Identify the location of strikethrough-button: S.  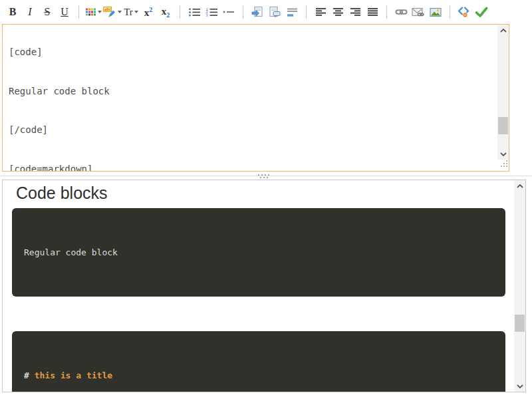
(47, 12).